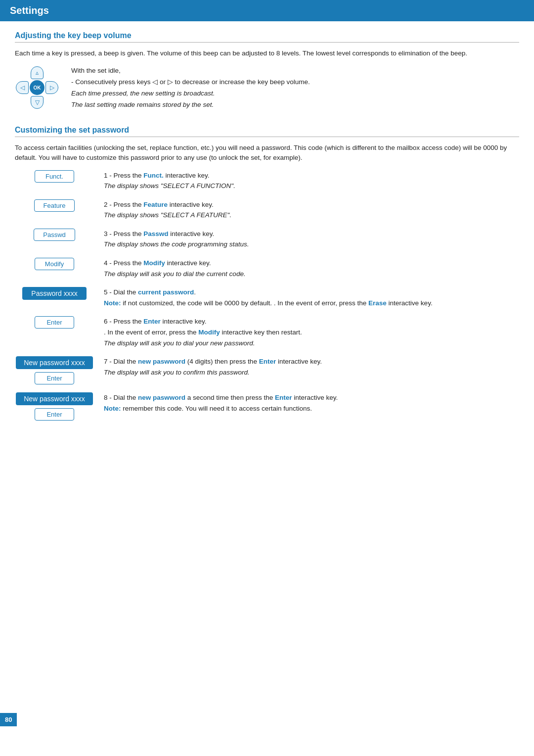  I want to click on new-password-display-8: New password xxxx, so click(54, 399).